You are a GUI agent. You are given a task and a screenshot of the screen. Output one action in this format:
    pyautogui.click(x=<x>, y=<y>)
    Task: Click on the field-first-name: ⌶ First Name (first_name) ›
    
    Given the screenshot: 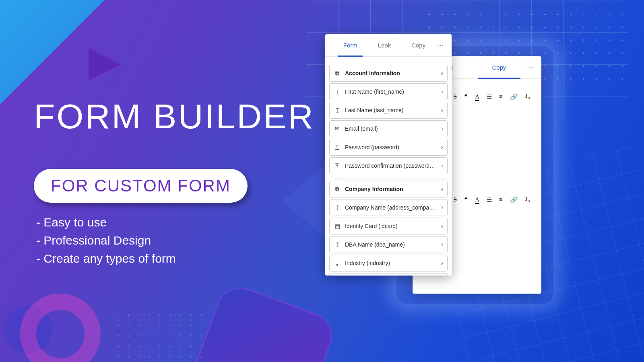 What is the action you would take?
    pyautogui.click(x=388, y=92)
    